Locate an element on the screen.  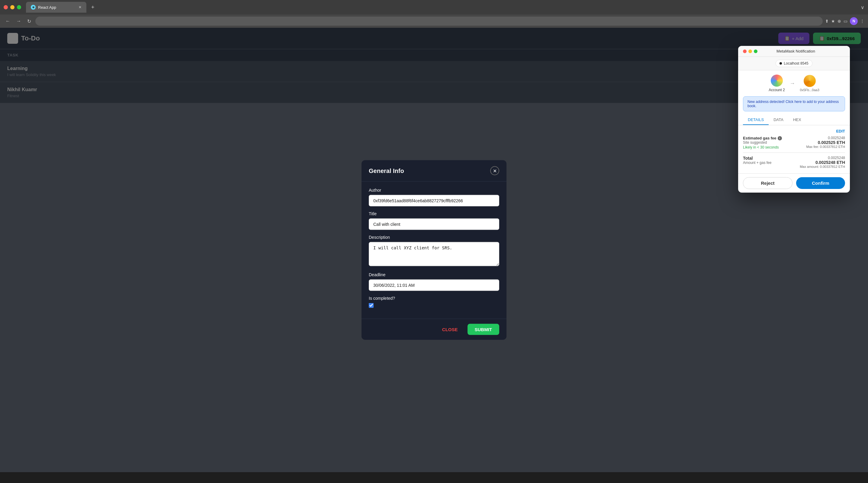
mm-tabs: DETAILS DATA HEX is located at coordinates (794, 120).